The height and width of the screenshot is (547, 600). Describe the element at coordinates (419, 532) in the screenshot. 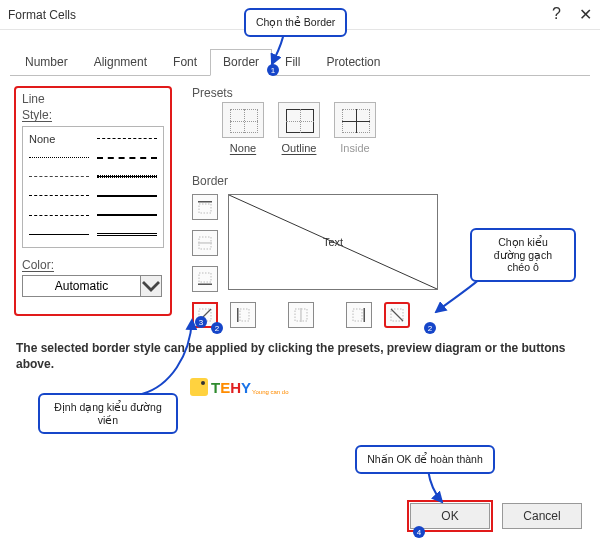

I see `badge-4: 4` at that location.